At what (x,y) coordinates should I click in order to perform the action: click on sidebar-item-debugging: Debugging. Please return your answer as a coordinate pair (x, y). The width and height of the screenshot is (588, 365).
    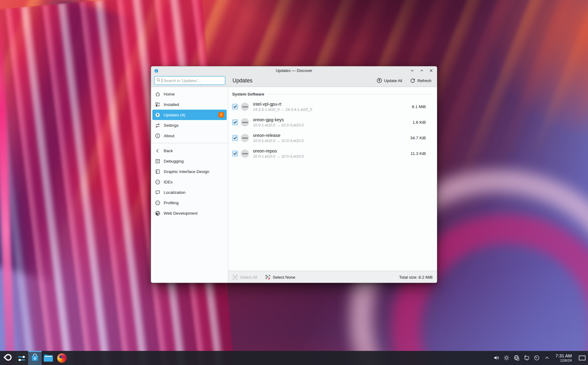
    Looking at the image, I should click on (190, 161).